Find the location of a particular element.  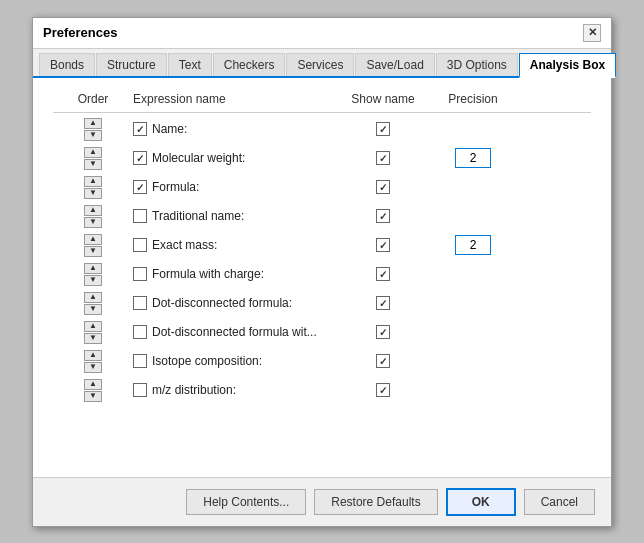

tab-checkers: Checkers is located at coordinates (250, 64).